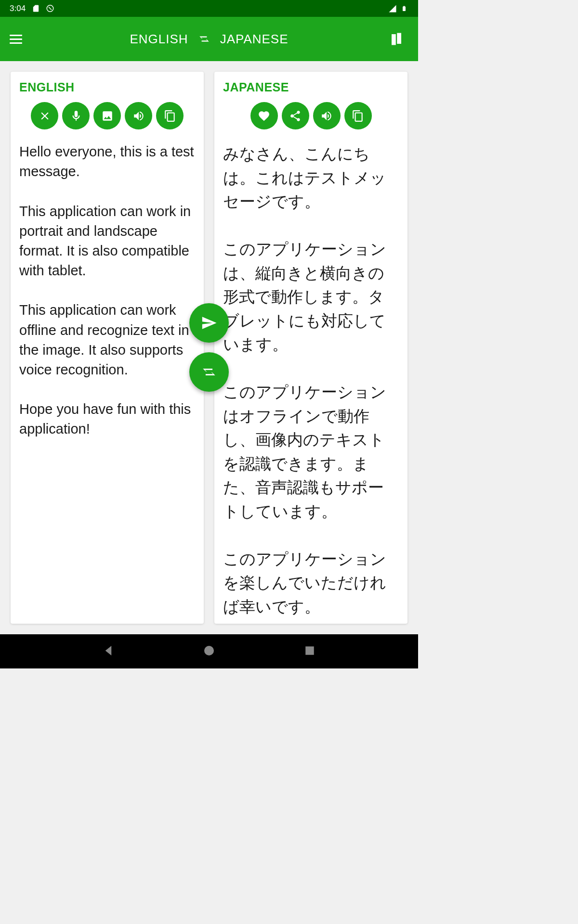  Describe the element at coordinates (107, 88) in the screenshot. I see `source-card-title: ENGLISH` at that location.